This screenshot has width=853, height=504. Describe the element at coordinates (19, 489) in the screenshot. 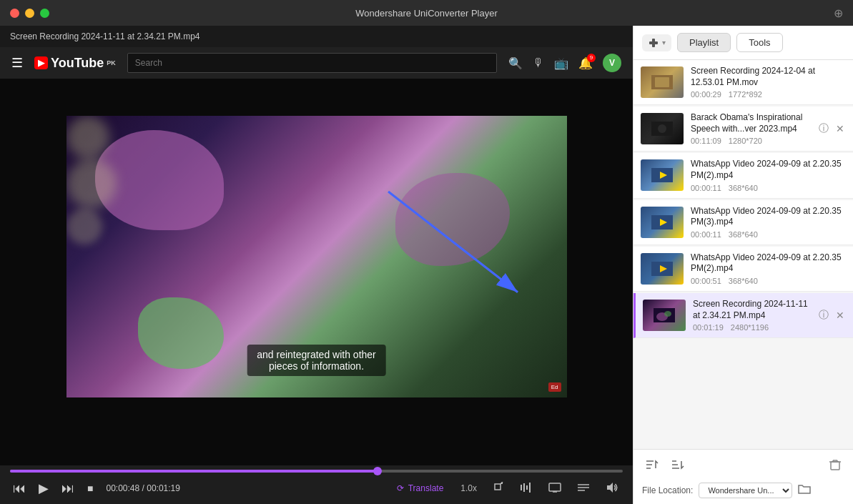

I see `prev-button: ⏮` at that location.